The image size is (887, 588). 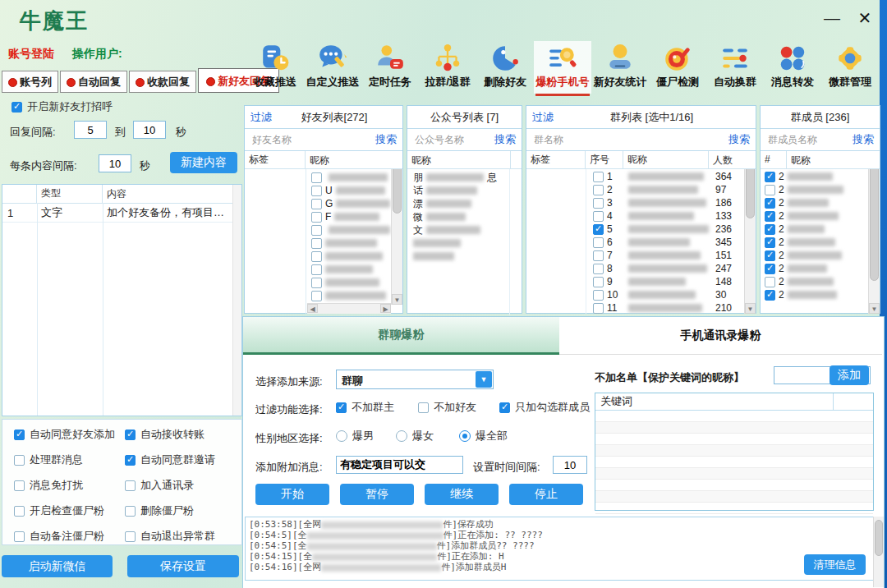 I want to click on opt-auto-accept-friend: 自动同意好友添加, so click(x=69, y=434).